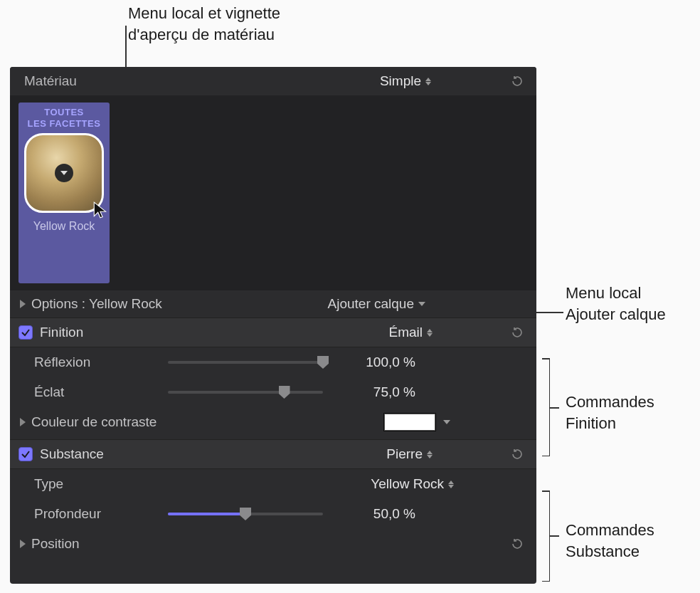 This screenshot has height=593, width=700. I want to click on eclat-slider, so click(245, 392).